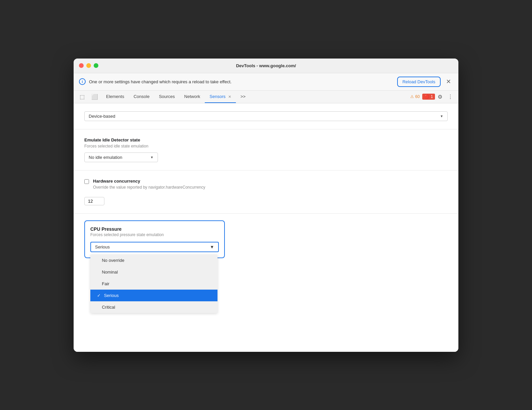 The image size is (532, 410). I want to click on close-notification-button: ✕, so click(448, 82).